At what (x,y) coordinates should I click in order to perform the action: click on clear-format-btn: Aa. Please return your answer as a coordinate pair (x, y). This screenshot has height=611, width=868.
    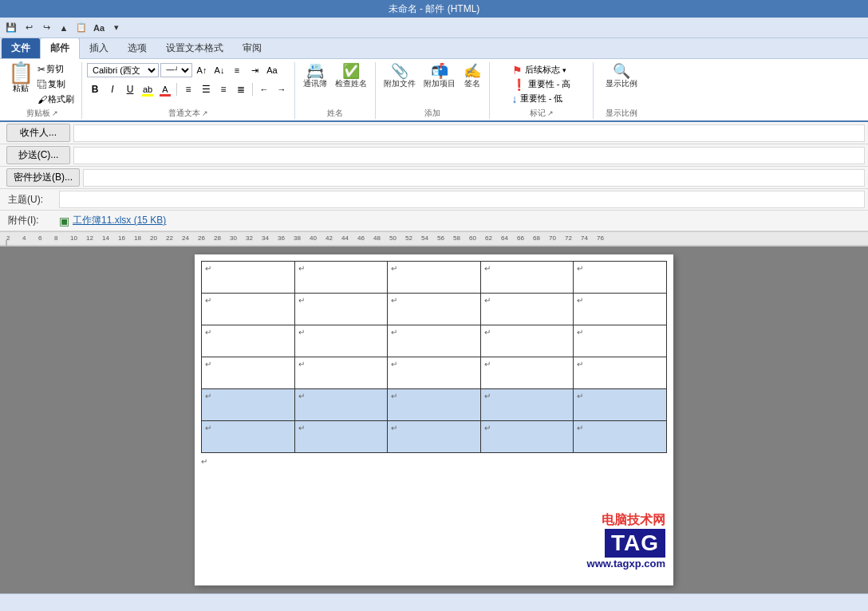
    Looking at the image, I should click on (272, 70).